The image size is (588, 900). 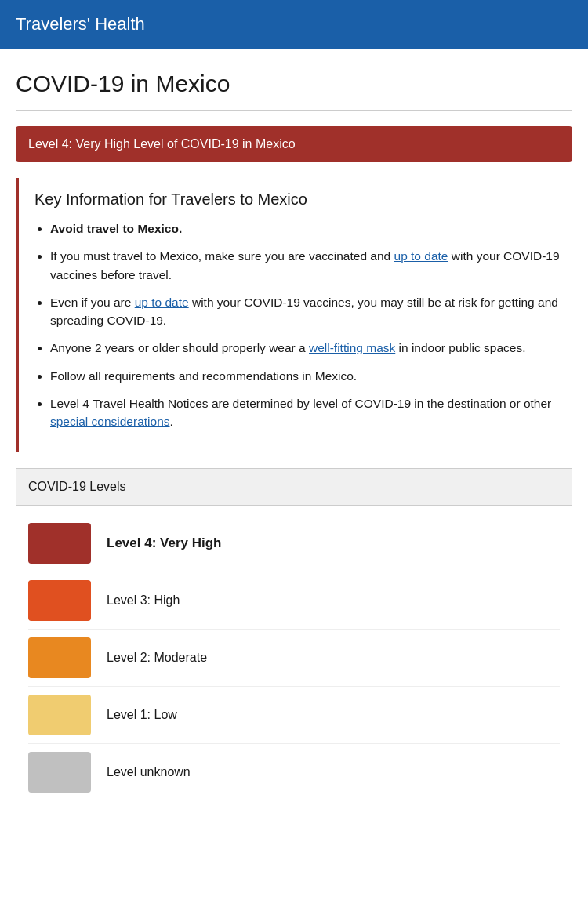 What do you see at coordinates (305, 348) in the screenshot?
I see `list-item: Anyone 2 years or older should properly …` at bounding box center [305, 348].